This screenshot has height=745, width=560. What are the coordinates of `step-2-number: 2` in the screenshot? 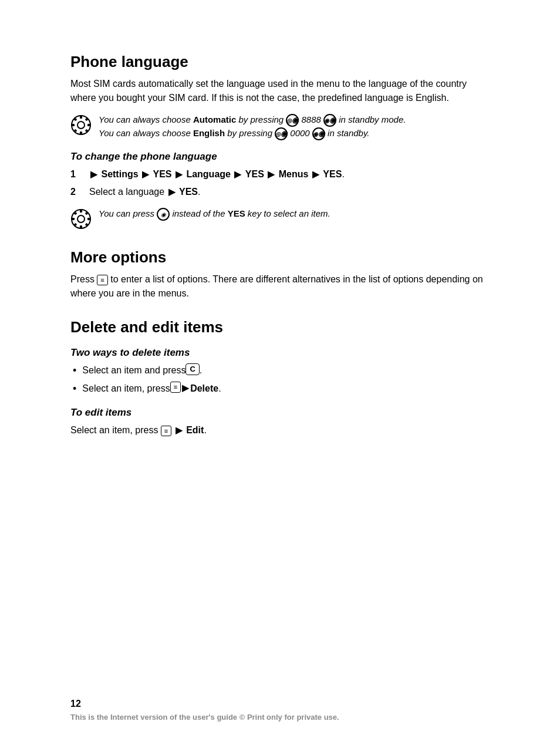 It's located at (79, 192).